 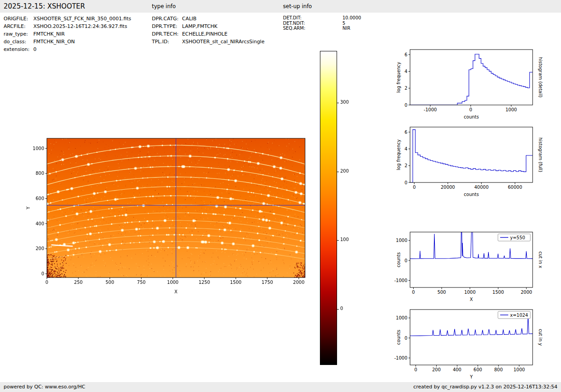 What do you see at coordinates (80, 26) in the screenshot?
I see `field-value: XSHOO.2025-12-16T12:24:36.927.fits` at bounding box center [80, 26].